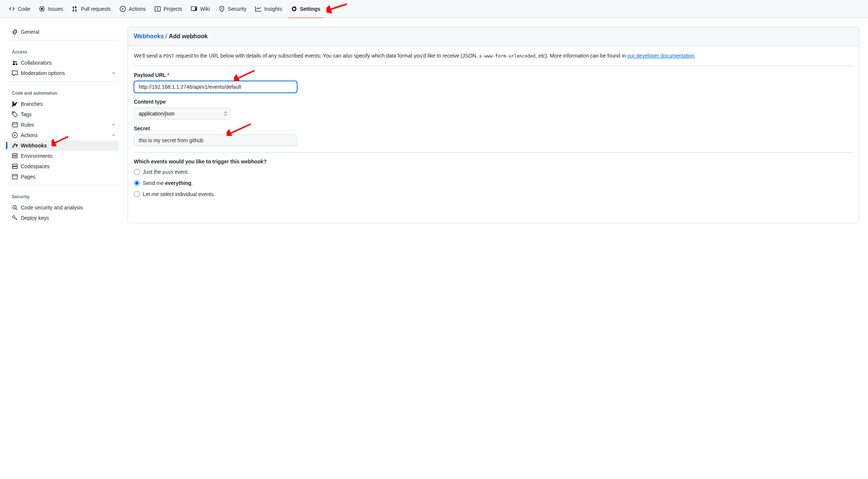 The width and height of the screenshot is (868, 479). What do you see at coordinates (15, 177) in the screenshot?
I see `browser-icon` at bounding box center [15, 177].